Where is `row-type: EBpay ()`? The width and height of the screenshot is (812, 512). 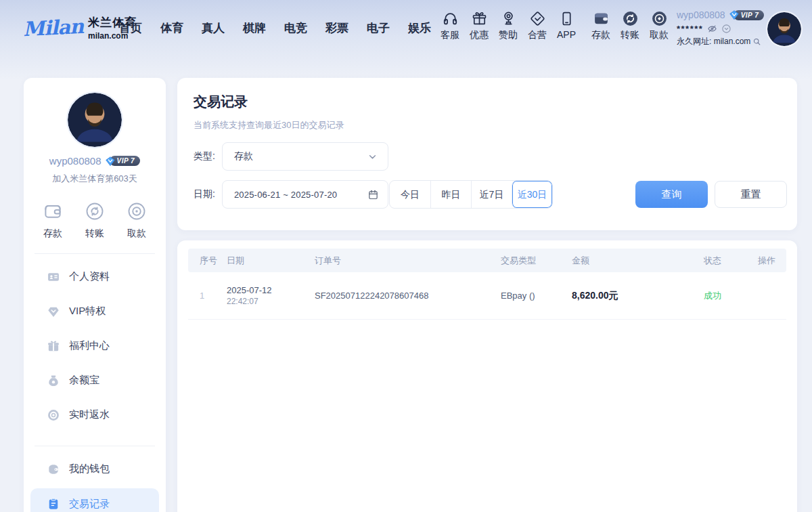
row-type: EBpay () is located at coordinates (536, 295).